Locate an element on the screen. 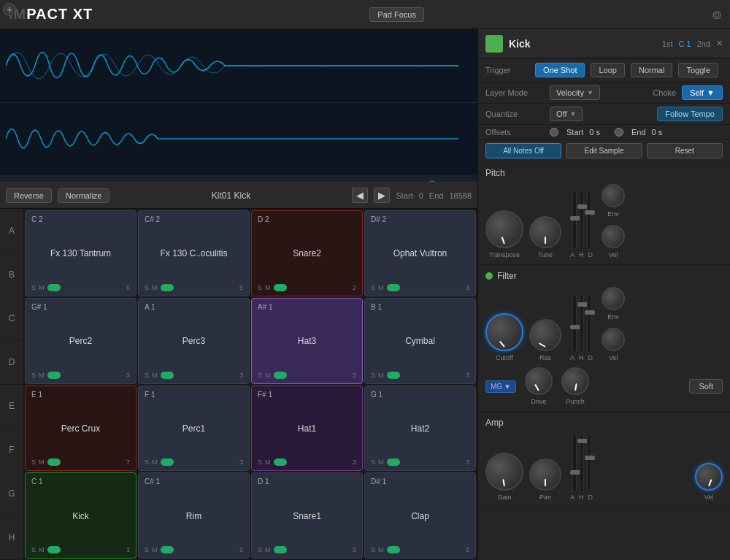  transpose-knob is located at coordinates (504, 229).